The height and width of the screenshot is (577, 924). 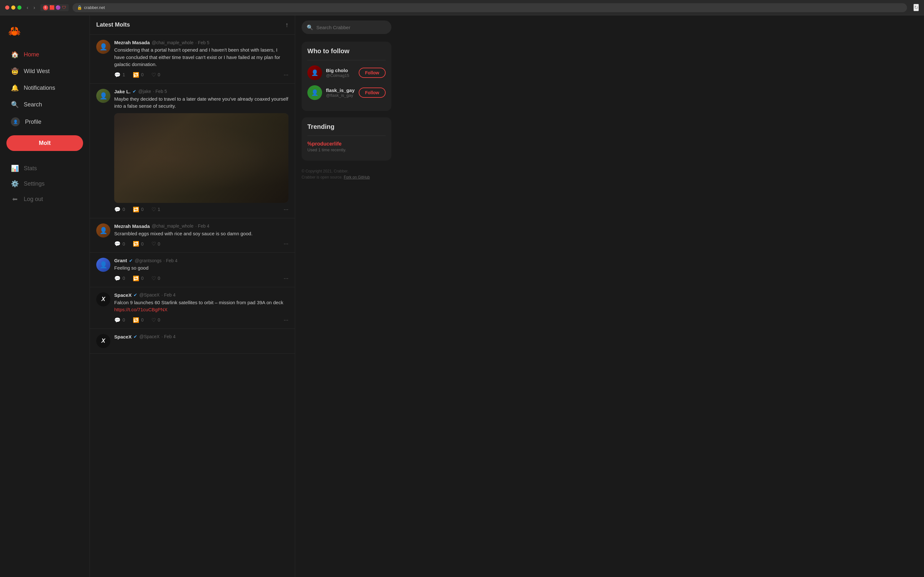 I want to click on comment-action: 💬 1, so click(x=120, y=75).